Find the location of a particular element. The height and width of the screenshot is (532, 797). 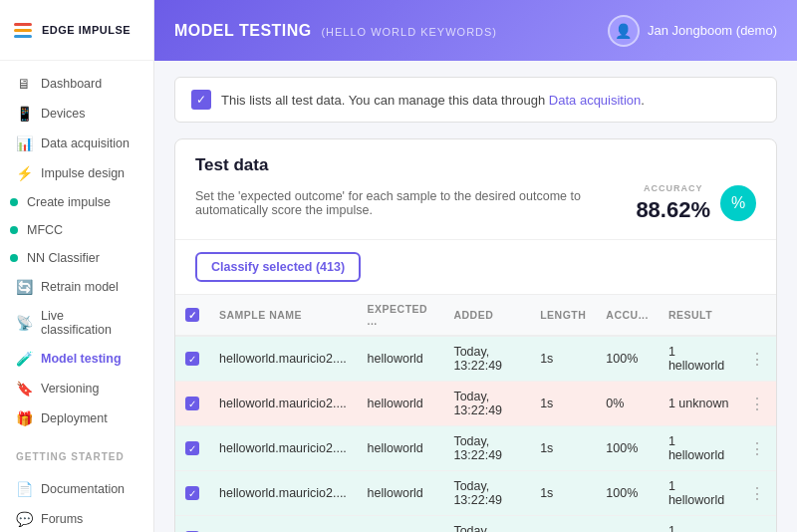

mfcc-dot is located at coordinates (14, 230).